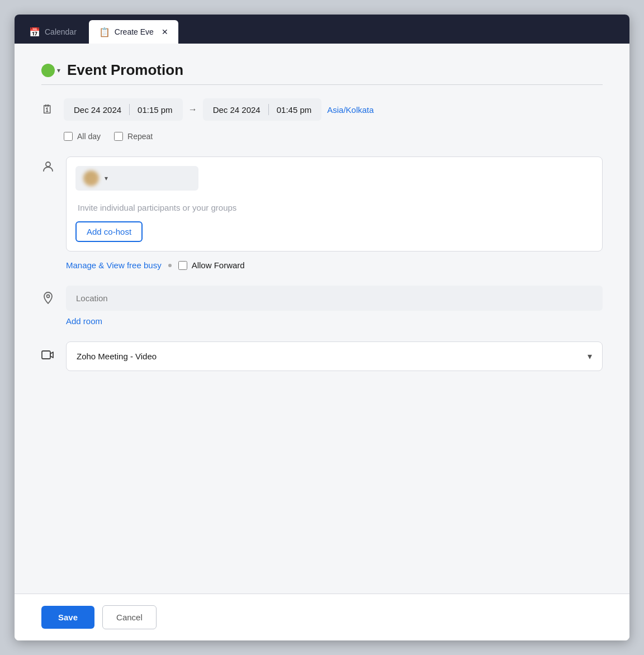  Describe the element at coordinates (105, 32) in the screenshot. I see `create-event-tab-icon: 📋` at that location.